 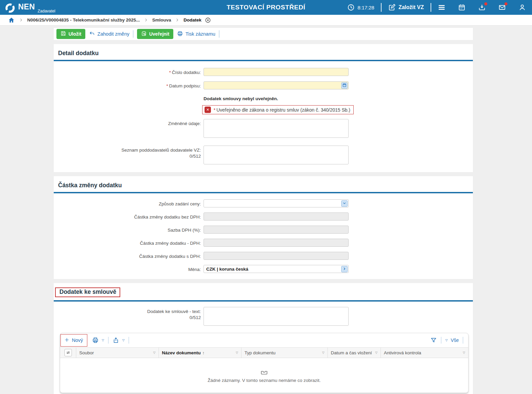 What do you see at coordinates (447, 340) in the screenshot?
I see `view-scope-dropdown: ▽` at bounding box center [447, 340].